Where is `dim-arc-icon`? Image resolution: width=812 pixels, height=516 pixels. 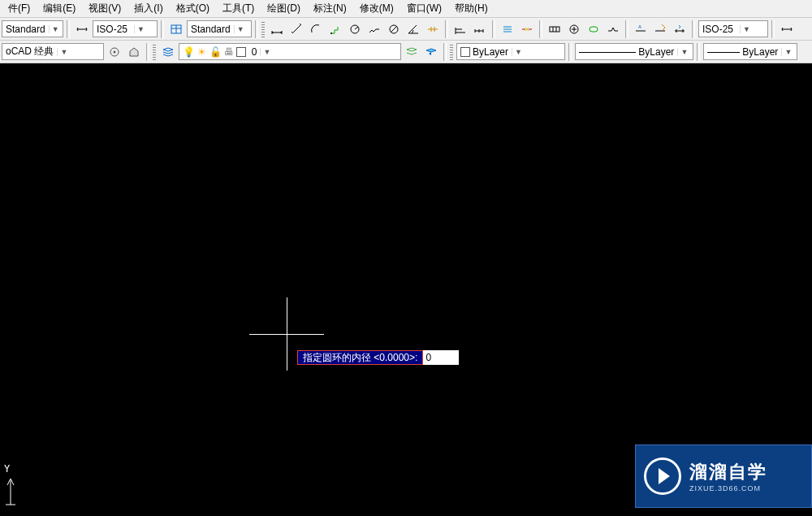
dim-arc-icon is located at coordinates (316, 29).